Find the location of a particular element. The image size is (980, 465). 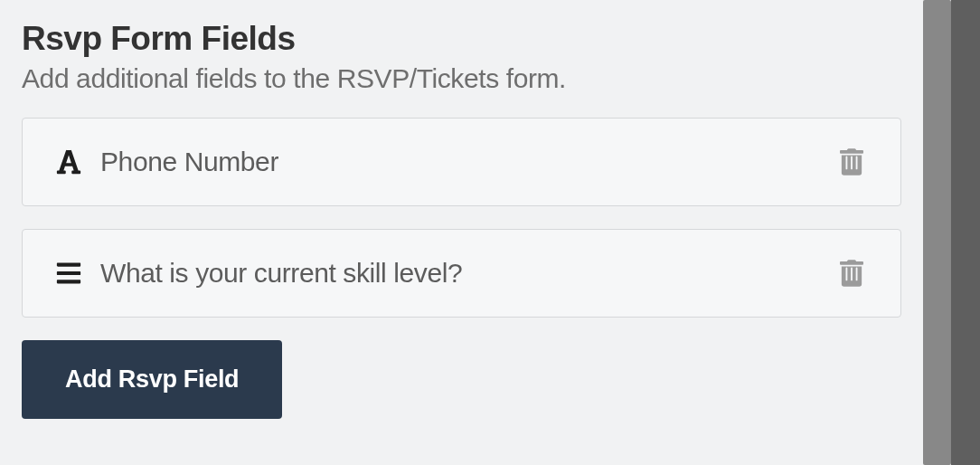

scrollbar-track is located at coordinates (937, 232).